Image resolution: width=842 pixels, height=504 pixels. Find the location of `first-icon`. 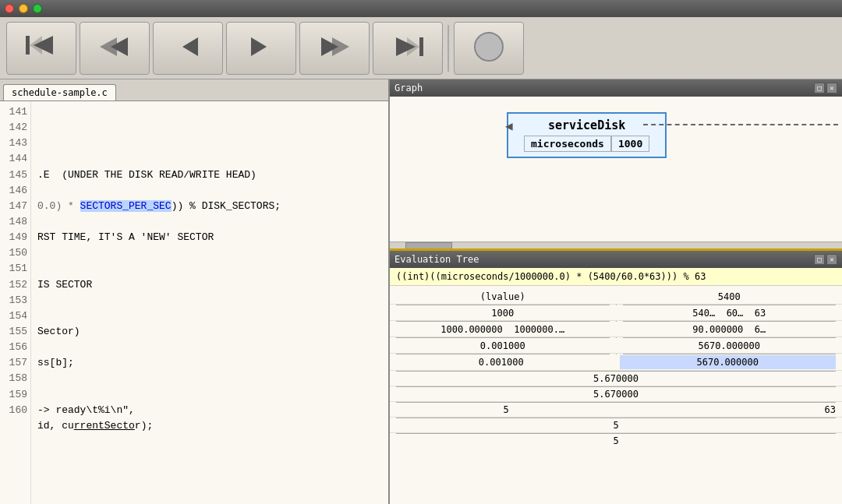

first-icon is located at coordinates (41, 48).